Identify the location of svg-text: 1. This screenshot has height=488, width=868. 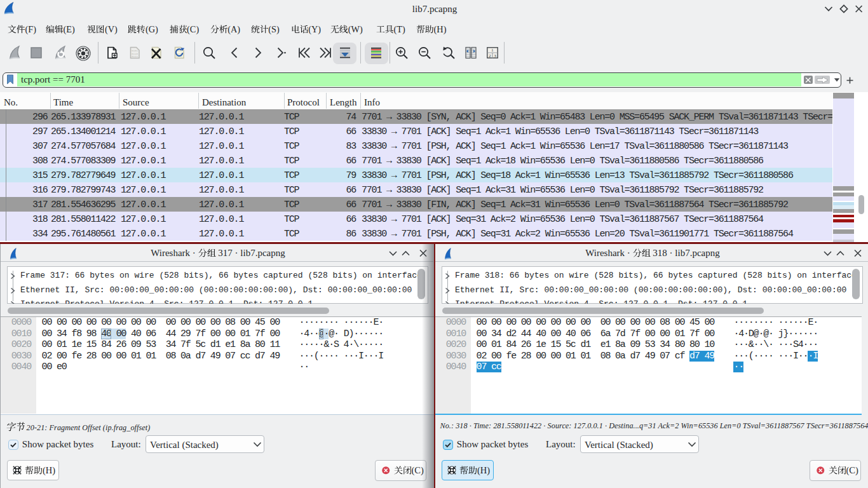
(492, 50).